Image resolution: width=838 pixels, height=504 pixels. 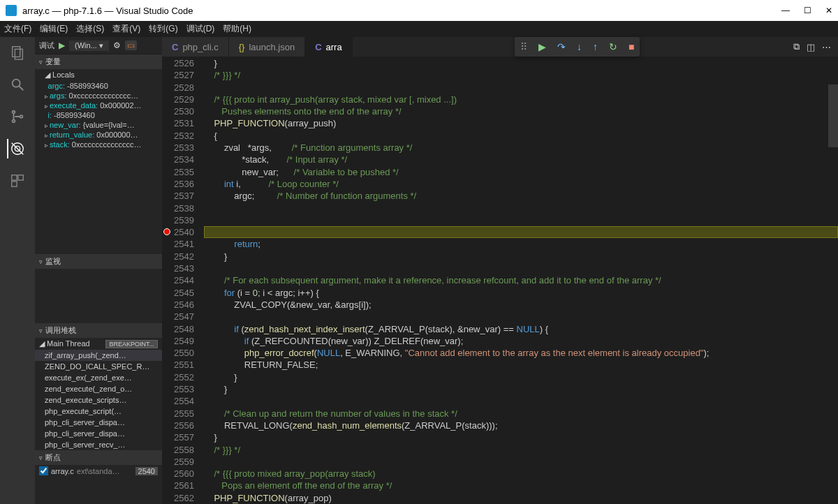 I want to click on callstack-frame: zend_execute(_zend_o…, so click(x=98, y=389).